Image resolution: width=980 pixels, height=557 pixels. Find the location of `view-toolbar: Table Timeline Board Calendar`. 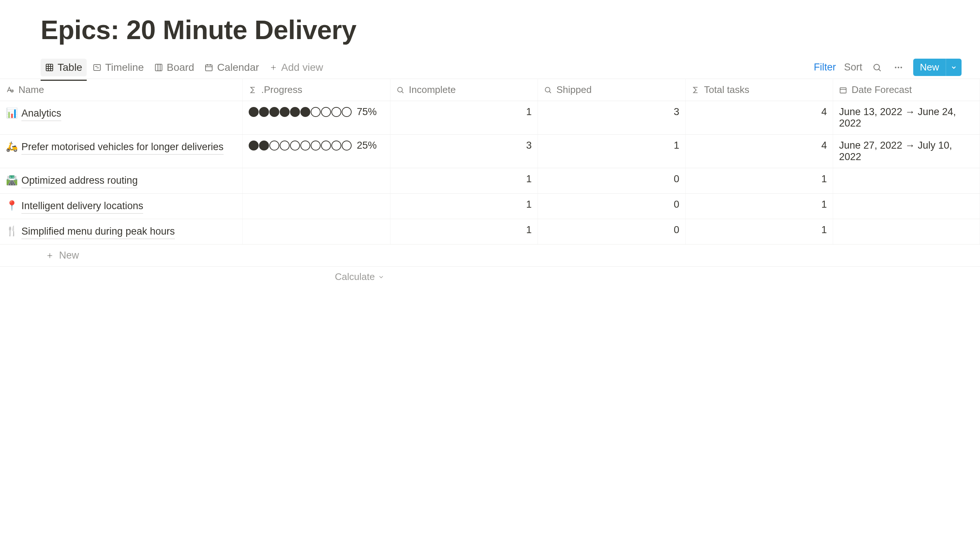

view-toolbar: Table Timeline Board Calendar is located at coordinates (490, 67).